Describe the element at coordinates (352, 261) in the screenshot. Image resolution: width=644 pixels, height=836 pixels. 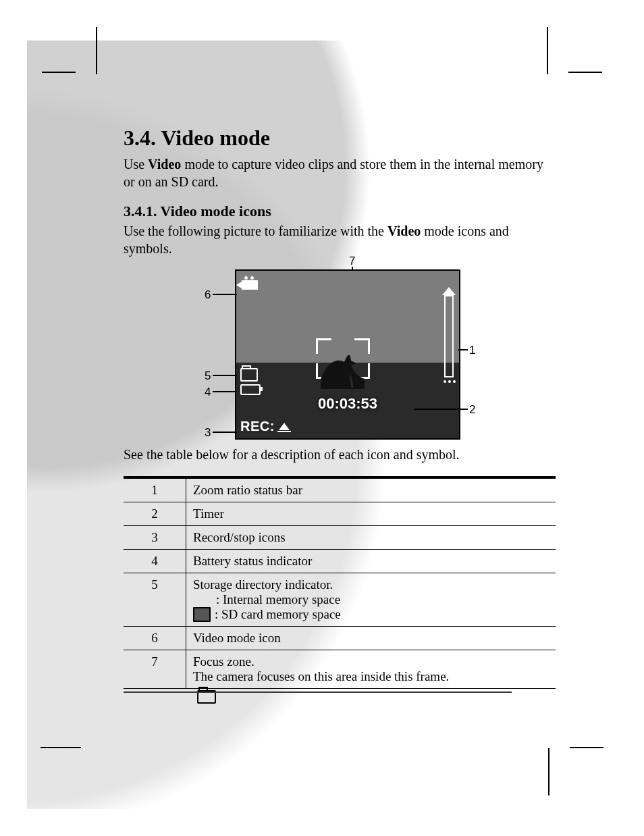
I see `callout-7: 7` at that location.